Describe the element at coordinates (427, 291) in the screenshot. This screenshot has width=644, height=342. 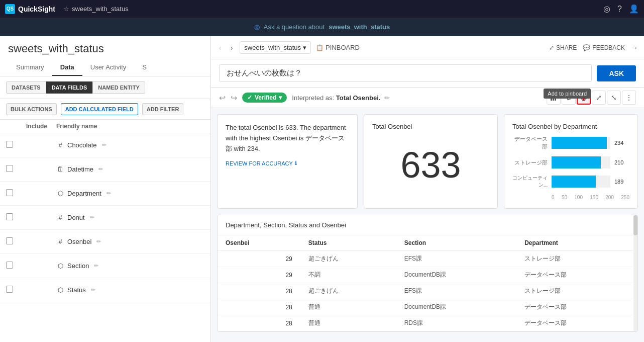
I see `table-row: 28 超ごきげん EFS課 ストレージ部` at that location.